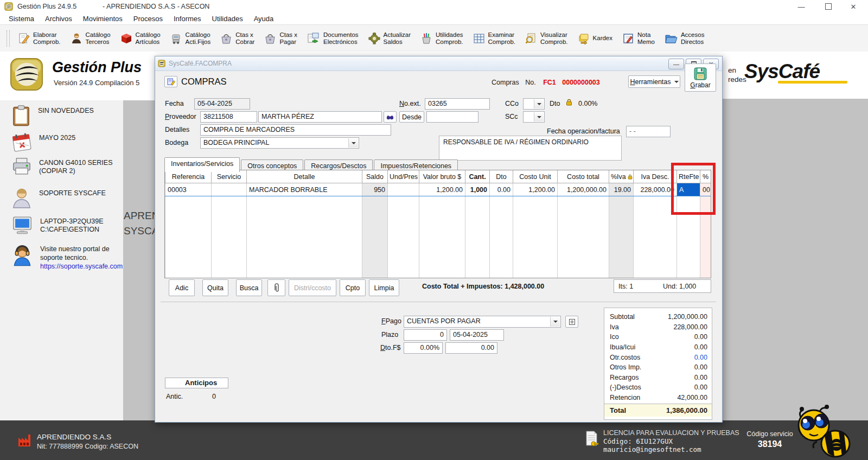  I want to click on toolbar-elaborar-comprob: Elaborar Comprob., so click(39, 39).